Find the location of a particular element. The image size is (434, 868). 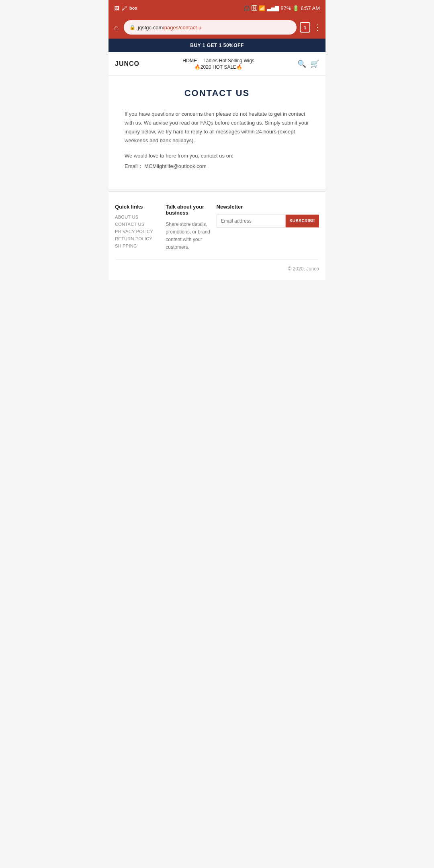

search-icon: 🔍 is located at coordinates (302, 64).